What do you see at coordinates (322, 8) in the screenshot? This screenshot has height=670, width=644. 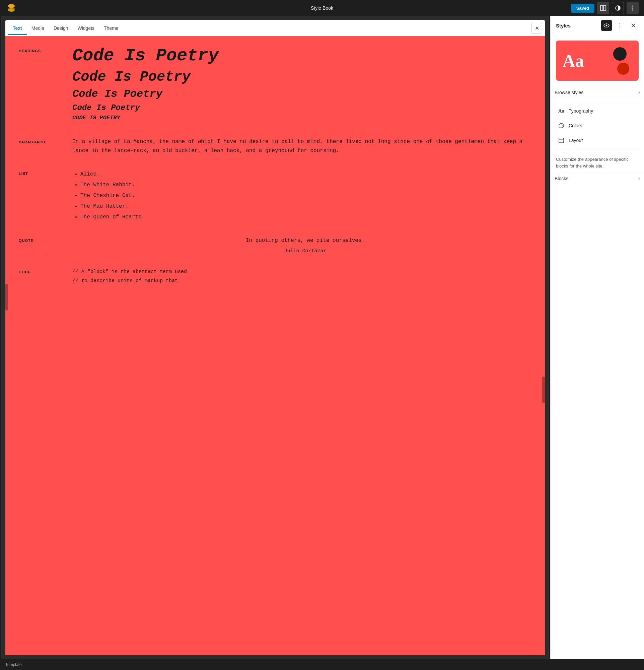 I see `top-bar: Style Book Saved` at bounding box center [322, 8].